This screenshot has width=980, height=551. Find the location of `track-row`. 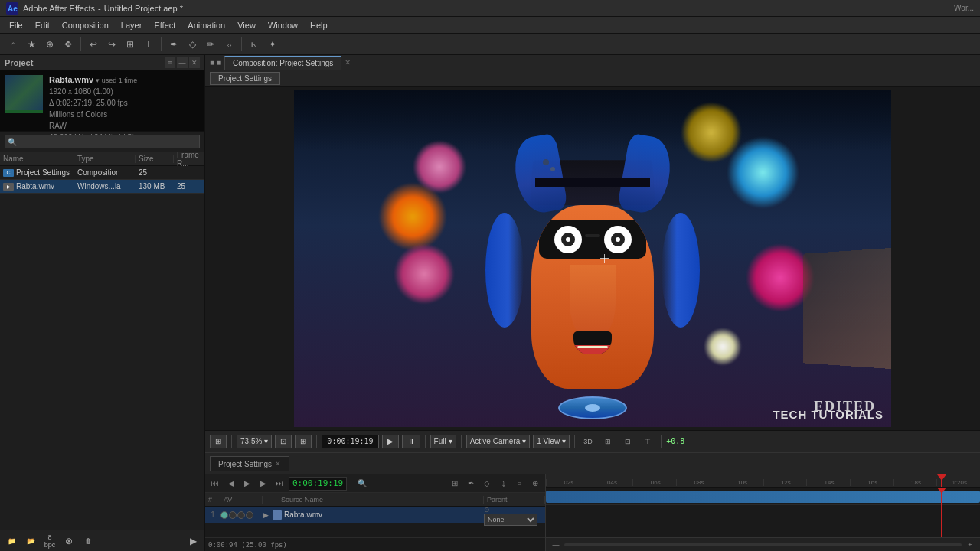

track-row is located at coordinates (763, 497).